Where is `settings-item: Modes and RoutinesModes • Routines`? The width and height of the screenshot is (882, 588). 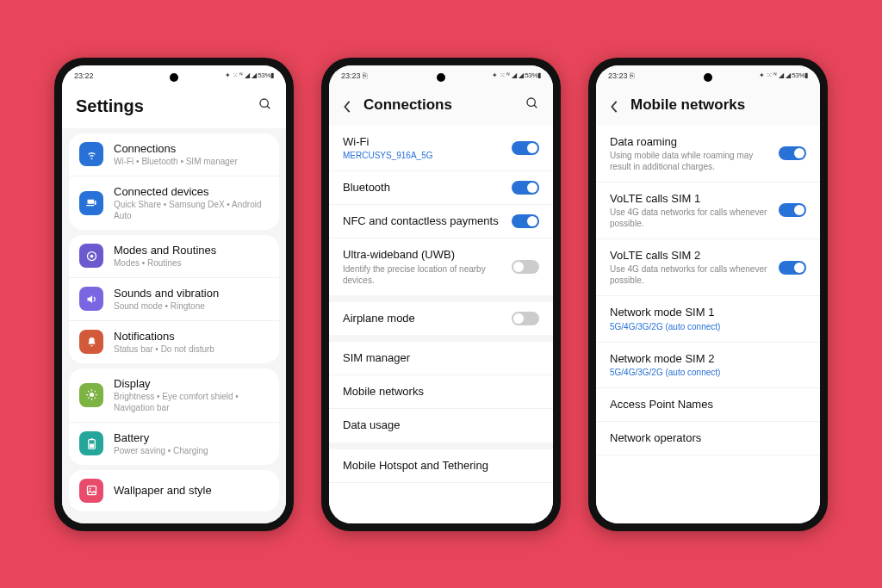 settings-item: Modes and RoutinesModes • Routines is located at coordinates (174, 257).